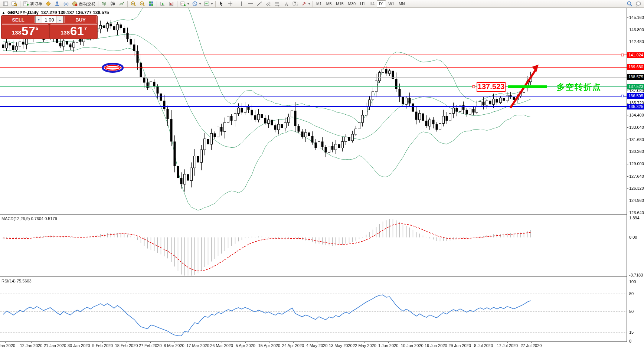 The width and height of the screenshot is (644, 350). What do you see at coordinates (104, 4) in the screenshot?
I see `bar-chart-button` at bounding box center [104, 4].